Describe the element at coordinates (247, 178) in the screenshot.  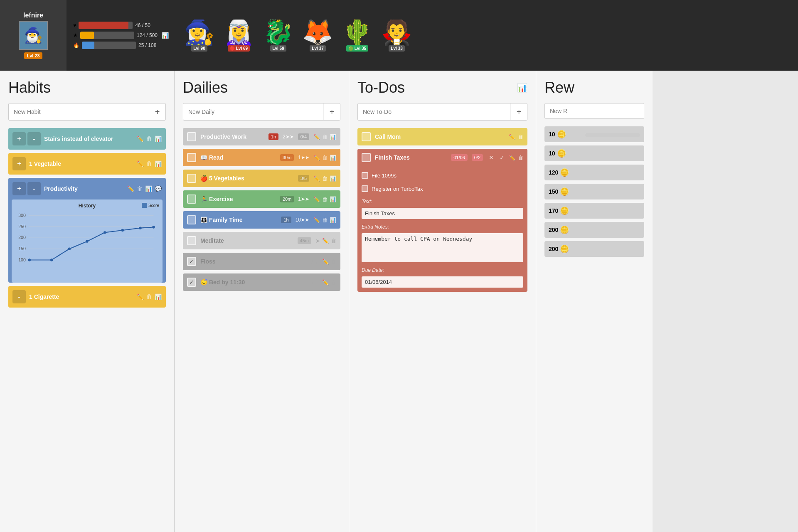
I see `daily-text-vegetables: 🍎 5 Vegetables` at that location.